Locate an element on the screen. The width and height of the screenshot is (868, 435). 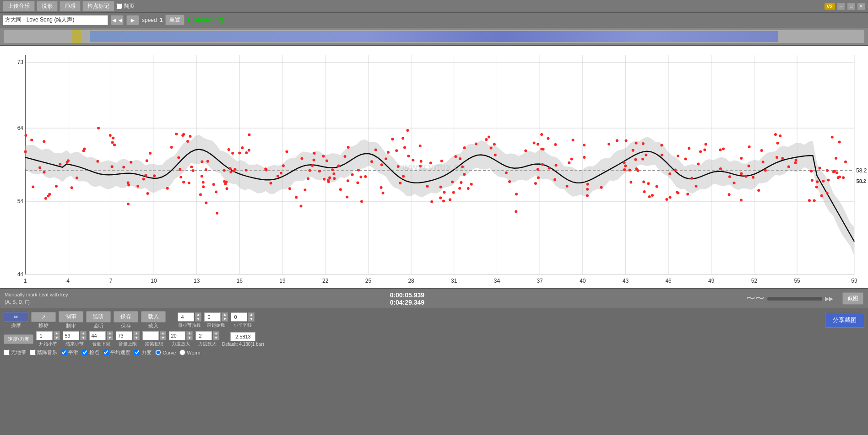
waveform-bar is located at coordinates (434, 37).